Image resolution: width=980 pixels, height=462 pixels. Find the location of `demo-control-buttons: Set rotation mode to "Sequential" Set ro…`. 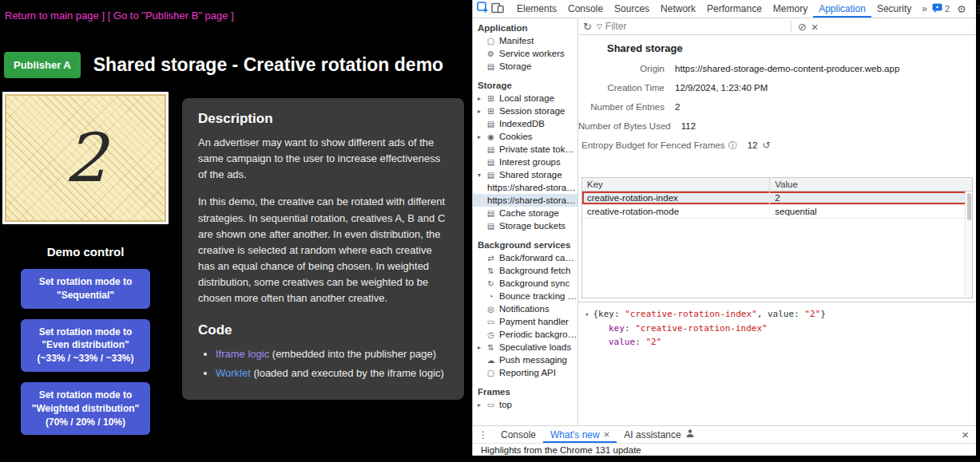

demo-control-buttons: Set rotation mode to "Sequential" Set ro… is located at coordinates (85, 352).